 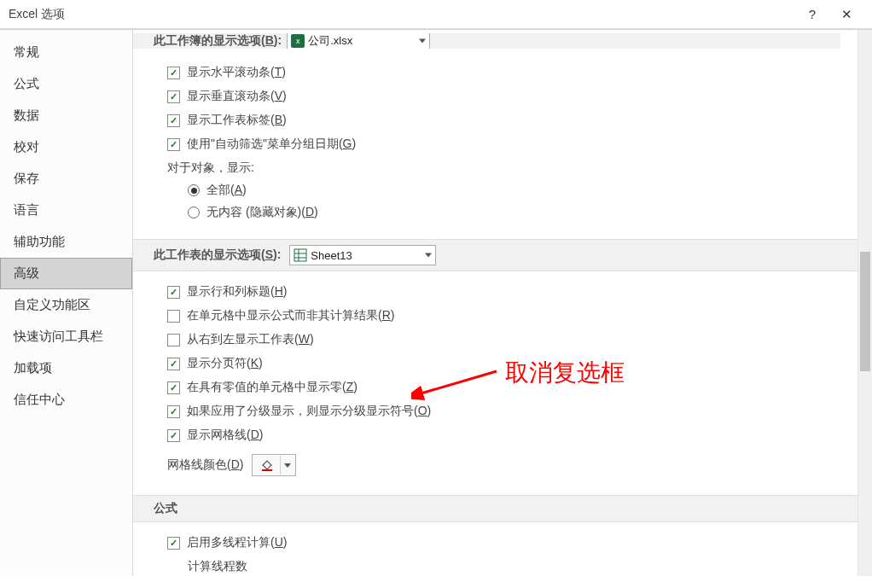 I want to click on sidebar-item-accessibility: 辅助功能, so click(x=67, y=242).